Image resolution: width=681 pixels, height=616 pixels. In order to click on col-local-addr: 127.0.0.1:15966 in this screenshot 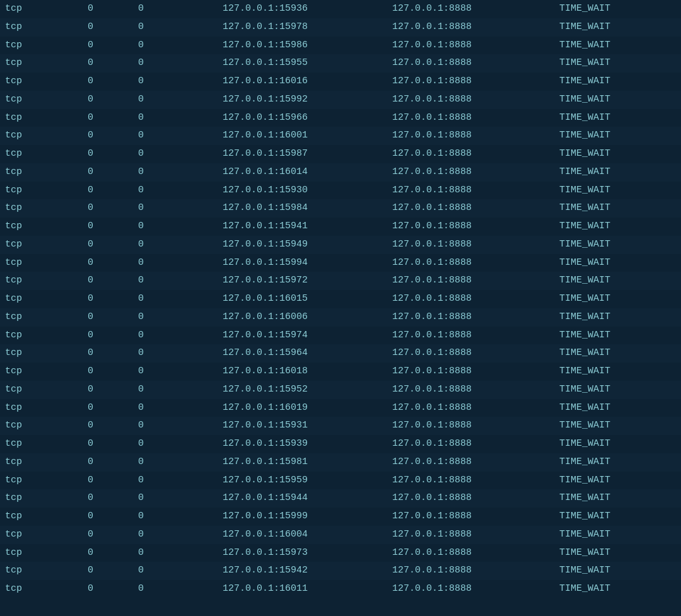, I will do `click(238, 119)`.